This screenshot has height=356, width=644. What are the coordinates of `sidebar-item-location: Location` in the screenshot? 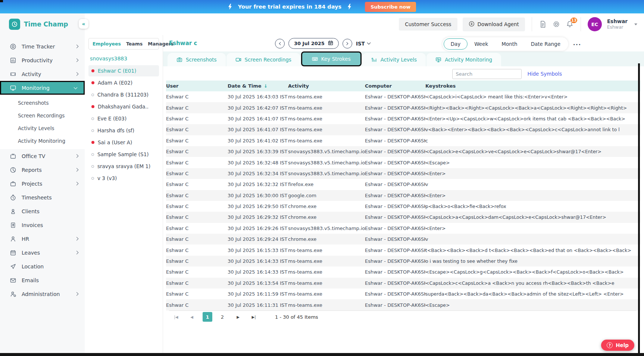 It's located at (43, 266).